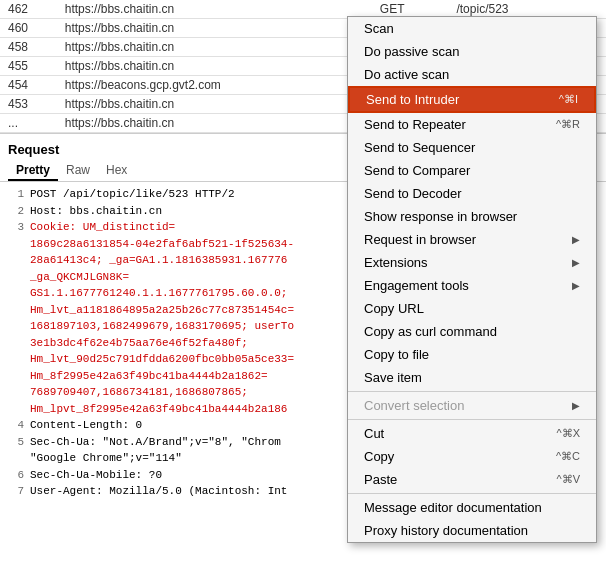  I want to click on menu-label-engagement-tools: Engagement tools, so click(468, 286).